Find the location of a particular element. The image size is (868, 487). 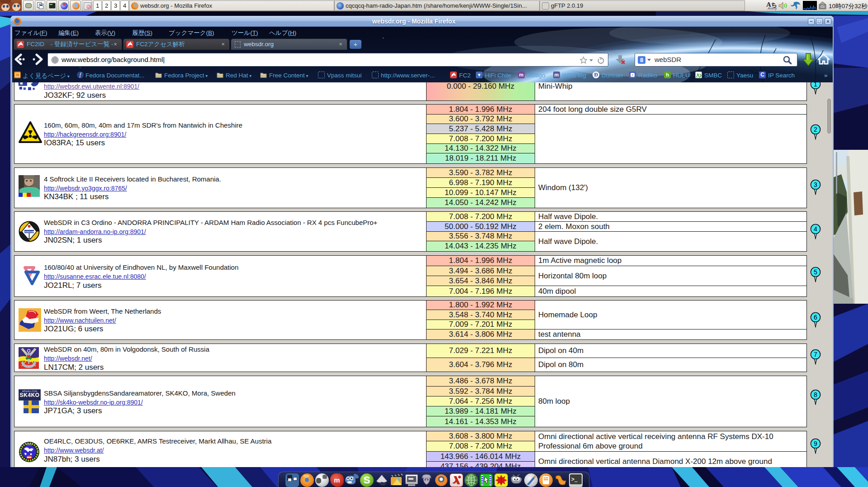

svg-text: 9 is located at coordinates (816, 444).